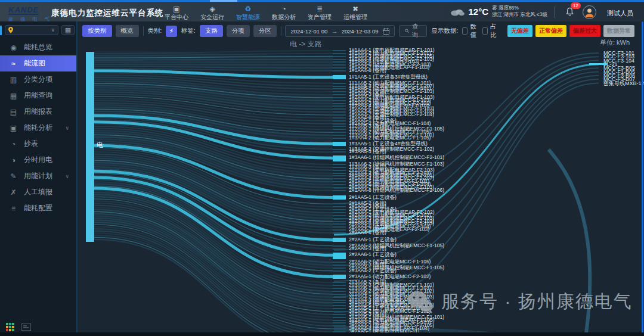 The width and height of the screenshot is (644, 336). I want to click on search-button: 查询, so click(413, 31).